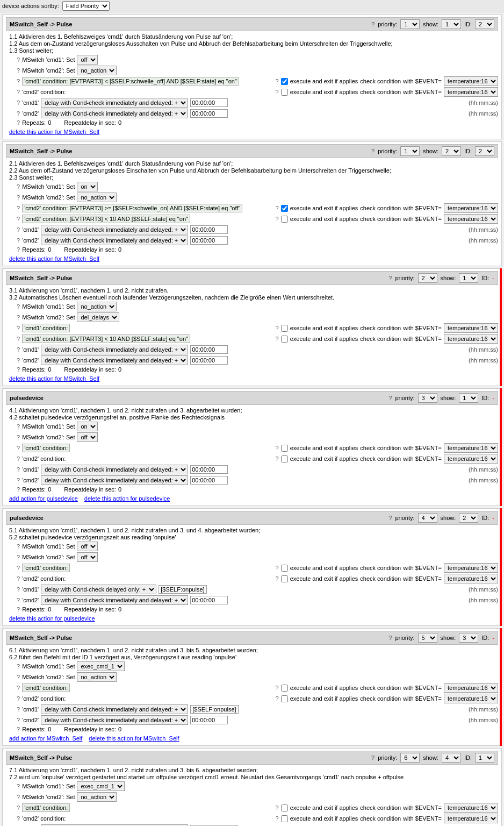 The image size is (504, 826). I want to click on section-wrapper-s5: pulsedevice?priority:4show:2ID:-5.1 Akti…, so click(252, 567).